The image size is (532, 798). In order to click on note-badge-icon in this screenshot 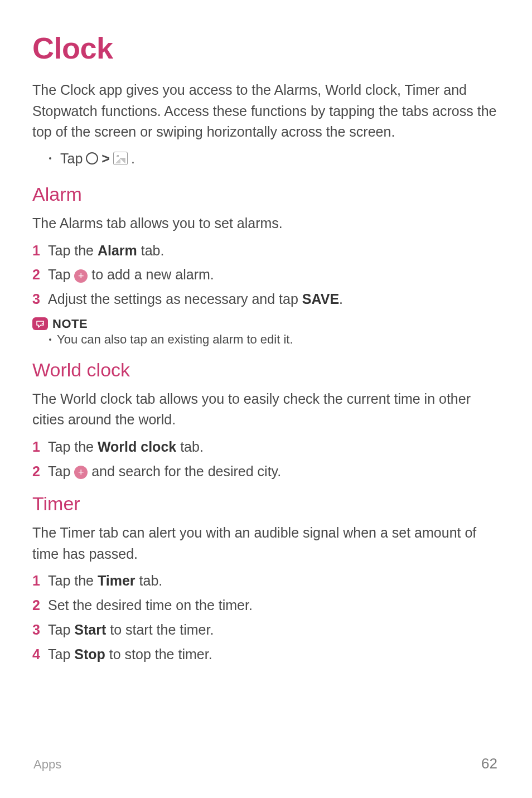, I will do `click(40, 323)`.